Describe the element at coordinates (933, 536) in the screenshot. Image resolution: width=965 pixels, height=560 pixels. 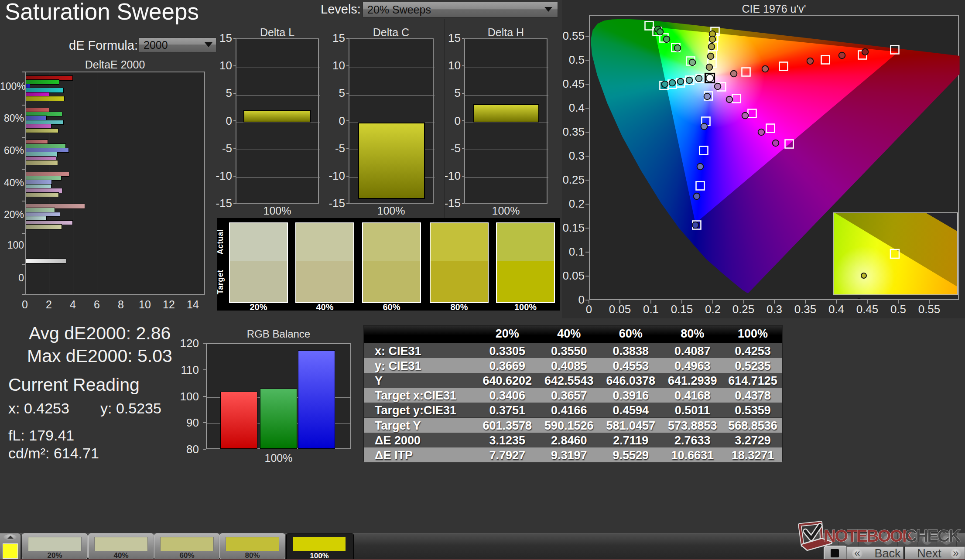
I see `svg-text: CHECK` at that location.